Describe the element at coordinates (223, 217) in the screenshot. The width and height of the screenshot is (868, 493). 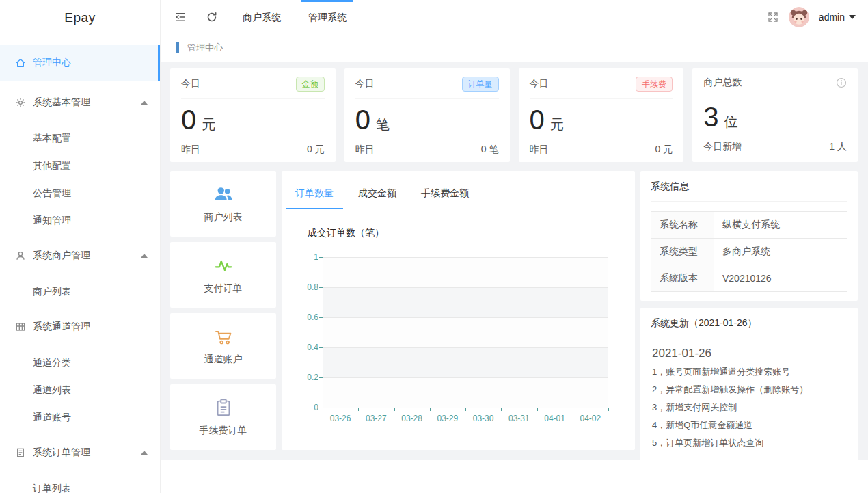
I see `quick-action-label: 商户列表` at that location.